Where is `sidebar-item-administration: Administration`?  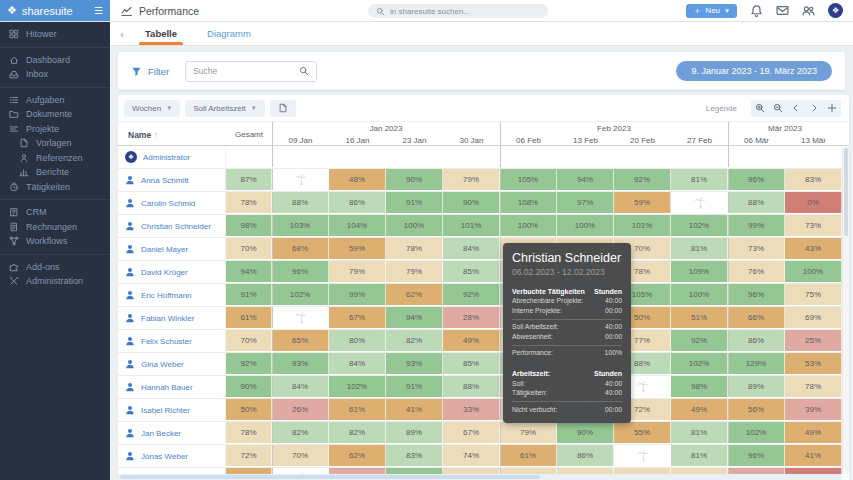
sidebar-item-administration: Administration is located at coordinates (55, 282).